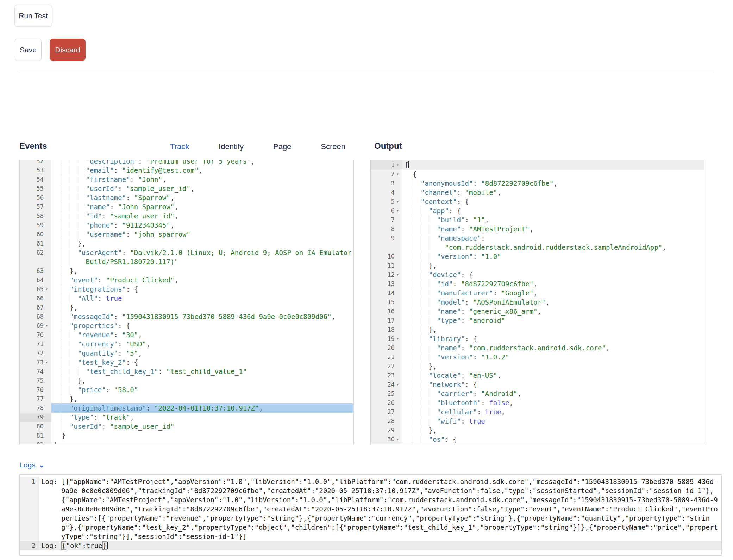 The image size is (733, 560). What do you see at coordinates (553, 183) in the screenshot?
I see `code-line: "anonymousId": "8d872292709c6fbe",` at bounding box center [553, 183].